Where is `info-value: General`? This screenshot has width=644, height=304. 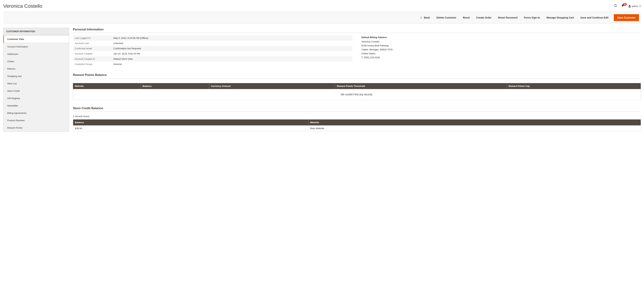 info-value: General is located at coordinates (232, 64).